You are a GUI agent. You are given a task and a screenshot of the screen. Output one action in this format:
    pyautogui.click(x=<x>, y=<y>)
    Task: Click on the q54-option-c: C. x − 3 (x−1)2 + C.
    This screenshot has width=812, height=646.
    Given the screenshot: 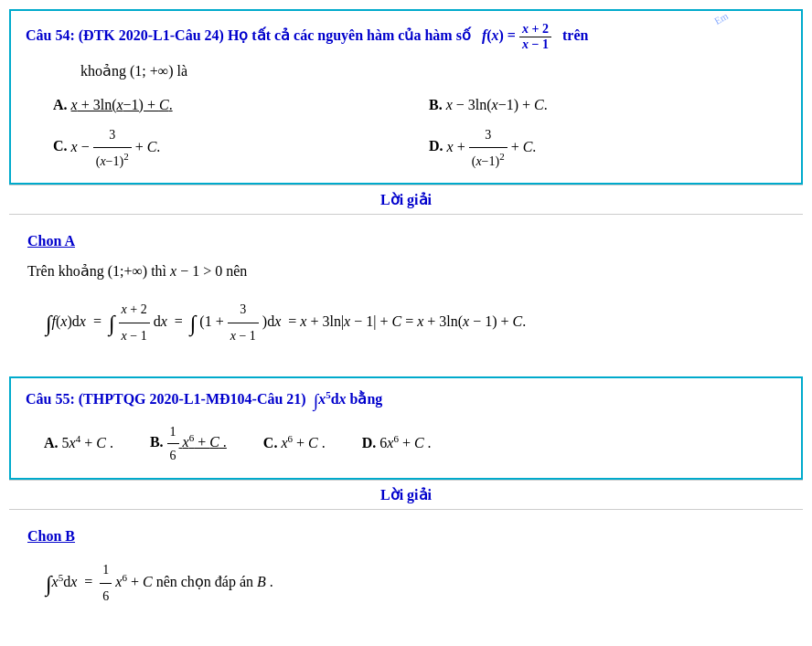 What is the action you would take?
    pyautogui.click(x=232, y=148)
    